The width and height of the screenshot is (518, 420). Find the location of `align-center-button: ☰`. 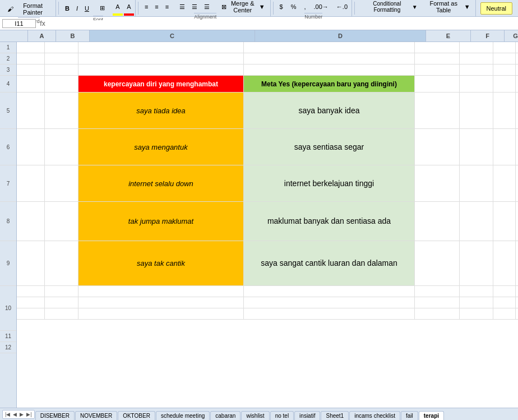

align-center-button: ☰ is located at coordinates (195, 7).